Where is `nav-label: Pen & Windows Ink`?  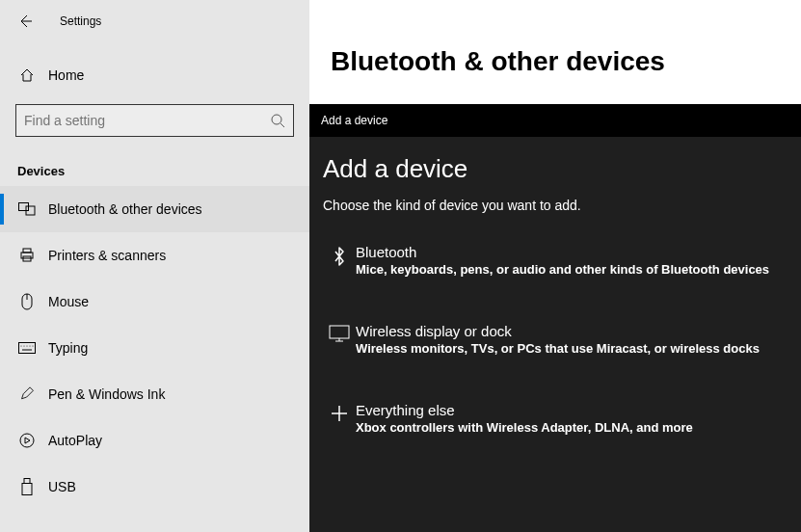 nav-label: Pen & Windows Ink is located at coordinates (106, 394).